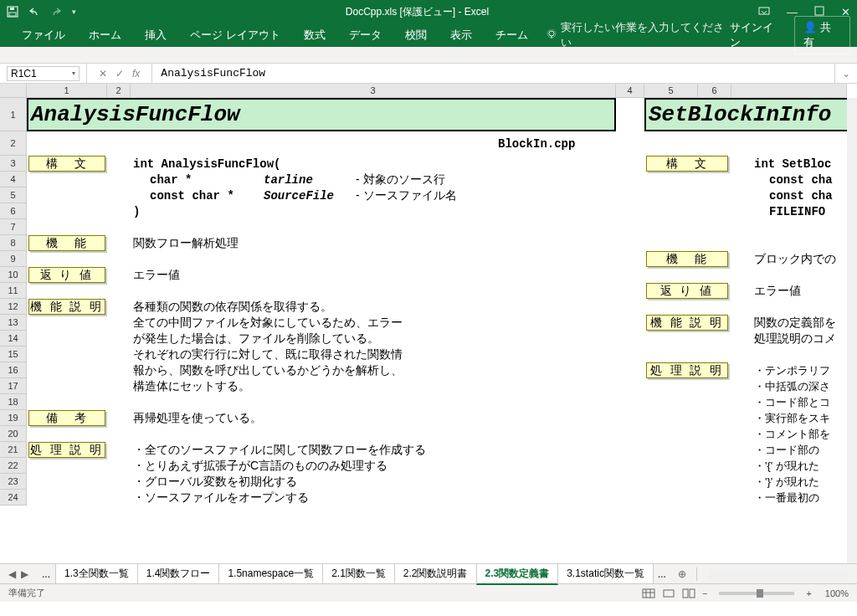  Describe the element at coordinates (512, 35) in the screenshot. I see `tab-team: チーム` at that location.